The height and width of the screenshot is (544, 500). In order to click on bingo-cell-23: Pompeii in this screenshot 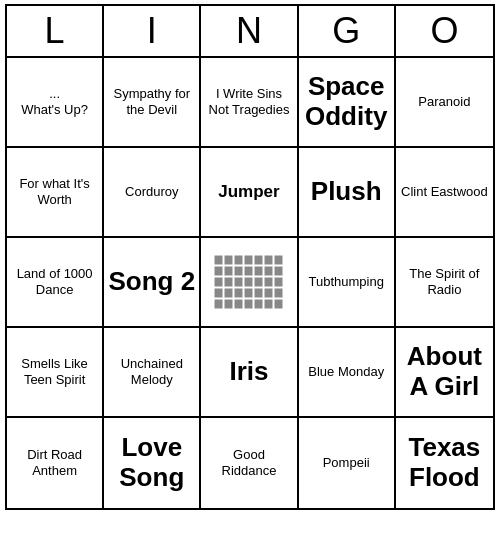, I will do `click(348, 463)`.